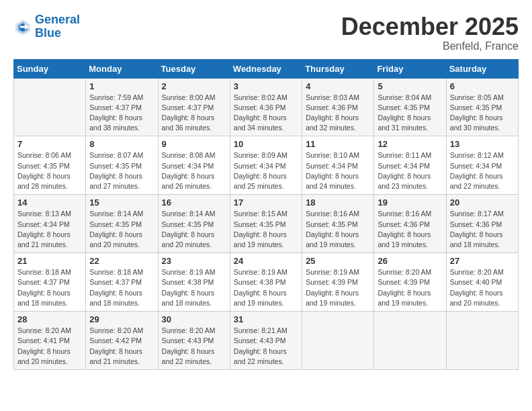  What do you see at coordinates (338, 86) in the screenshot?
I see `day-number: 4` at bounding box center [338, 86].